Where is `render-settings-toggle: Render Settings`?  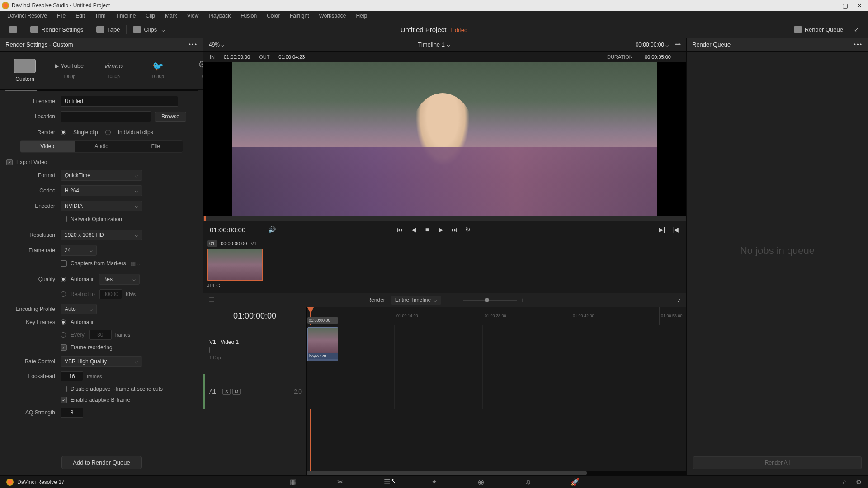
render-settings-toggle: Render Settings is located at coordinates (57, 30).